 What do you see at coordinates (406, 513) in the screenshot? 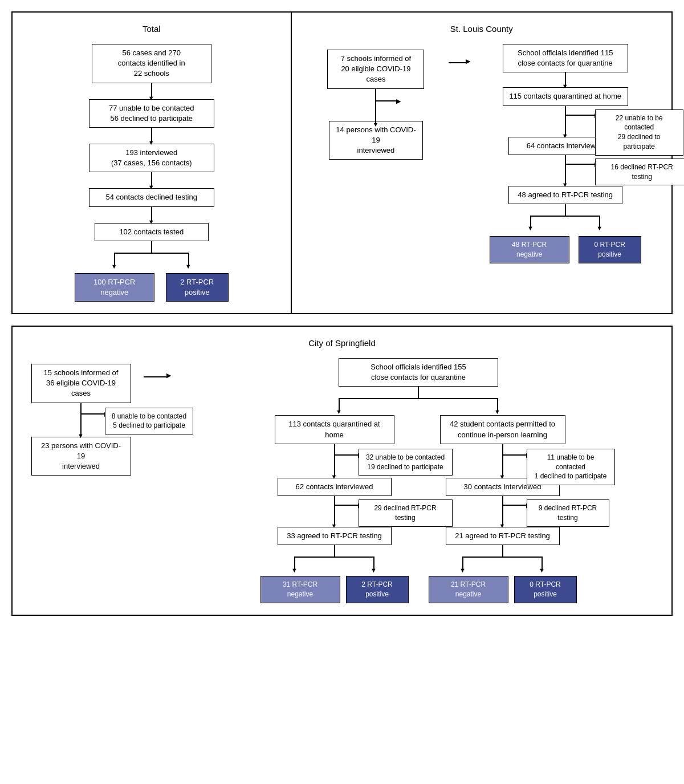
I see `sf-mid-side2: 29 declined RT-PCR testing` at bounding box center [406, 513].